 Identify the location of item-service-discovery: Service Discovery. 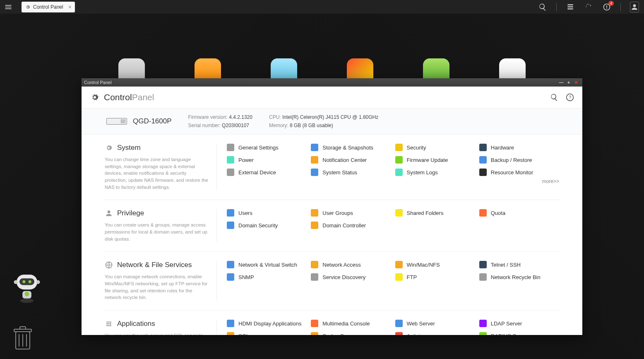
(351, 277).